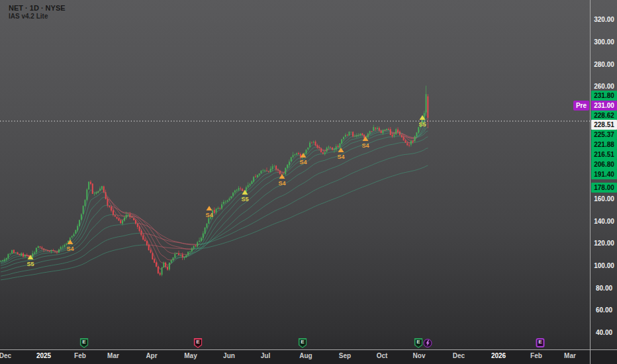  I want to click on time-axis-month-label: Sep, so click(345, 356).